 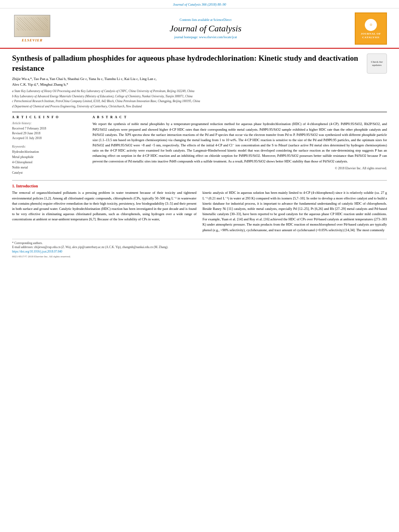 I want to click on sciencedirect-text: ScienceDirect, so click(x=223, y=20).